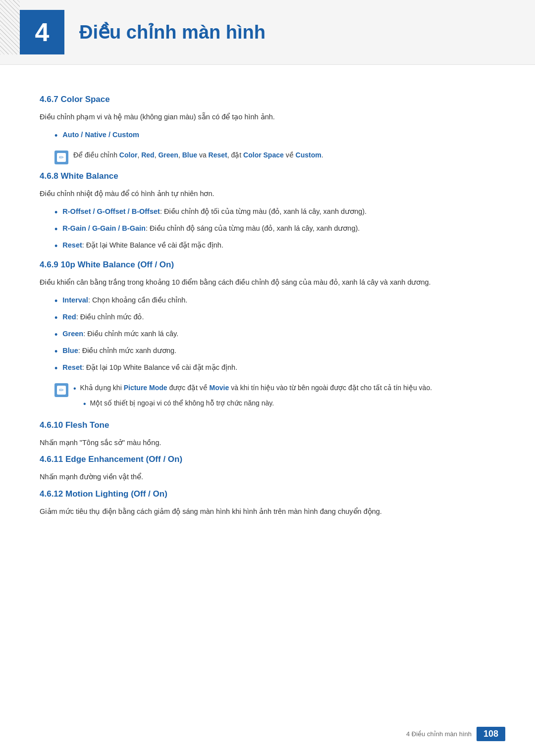  I want to click on section-4612-heading: 4.6.12 Motion Lighting (Off / On), so click(268, 494).